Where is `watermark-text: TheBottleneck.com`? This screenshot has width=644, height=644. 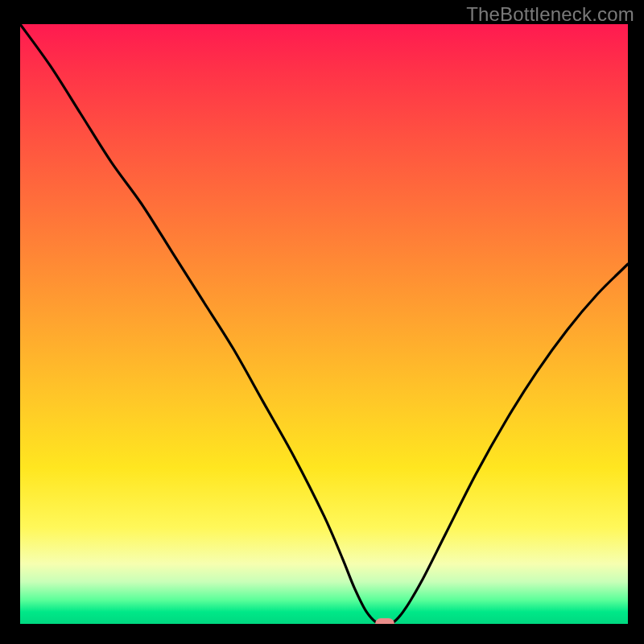
watermark-text: TheBottleneck.com is located at coordinates (551, 14).